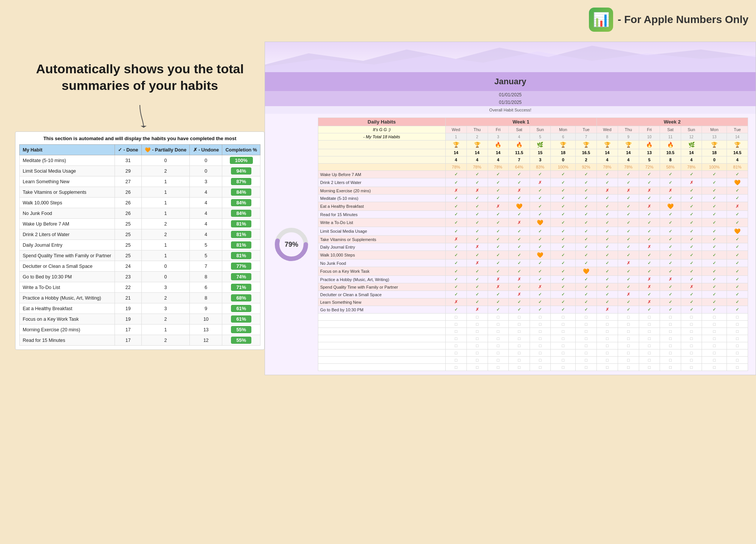 The height and width of the screenshot is (544, 756). What do you see at coordinates (206, 309) in the screenshot?
I see `habit-undone: 9` at bounding box center [206, 309].